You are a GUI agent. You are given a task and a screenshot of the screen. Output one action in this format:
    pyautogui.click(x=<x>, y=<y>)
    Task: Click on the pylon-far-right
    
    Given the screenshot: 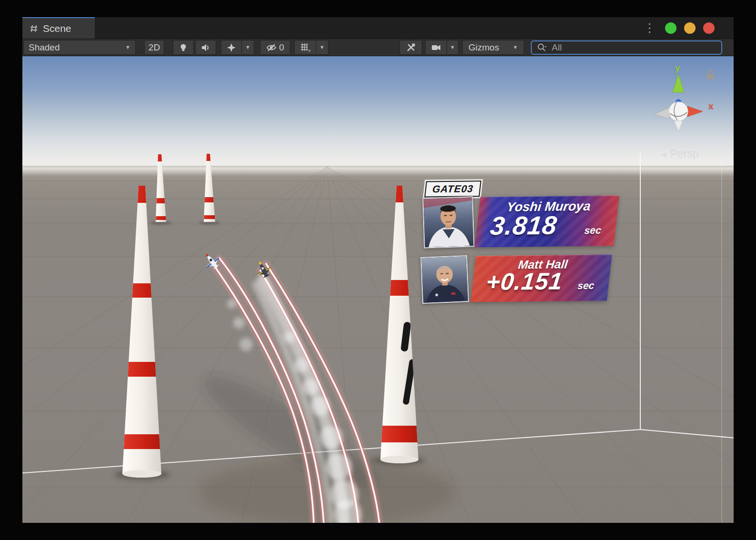 What is the action you would take?
    pyautogui.click(x=210, y=188)
    